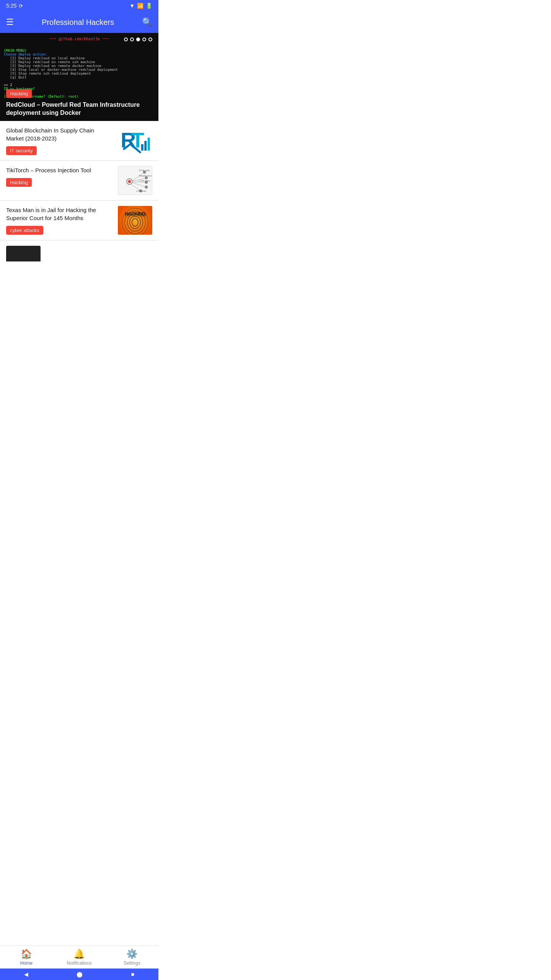  What do you see at coordinates (60, 134) in the screenshot?
I see `article-title: Global Blockchain In Supply Chain Market…` at bounding box center [60, 134].